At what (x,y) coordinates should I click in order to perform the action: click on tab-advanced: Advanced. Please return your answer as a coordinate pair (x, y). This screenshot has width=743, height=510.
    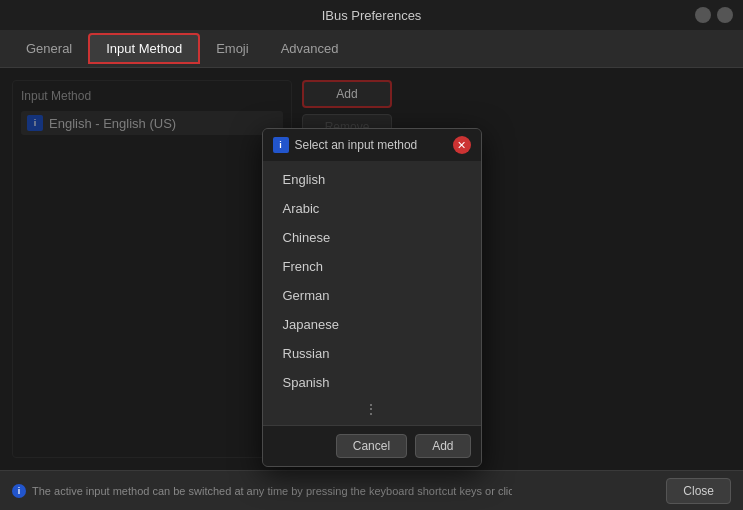
    Looking at the image, I should click on (310, 48).